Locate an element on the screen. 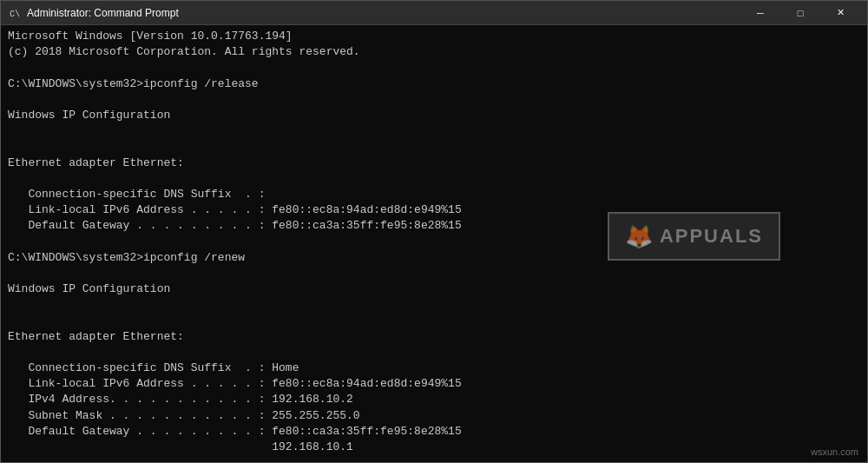 The image size is (868, 463). console-line: Microsoft Windows [Version 10.0.17763.19… is located at coordinates (434, 36).